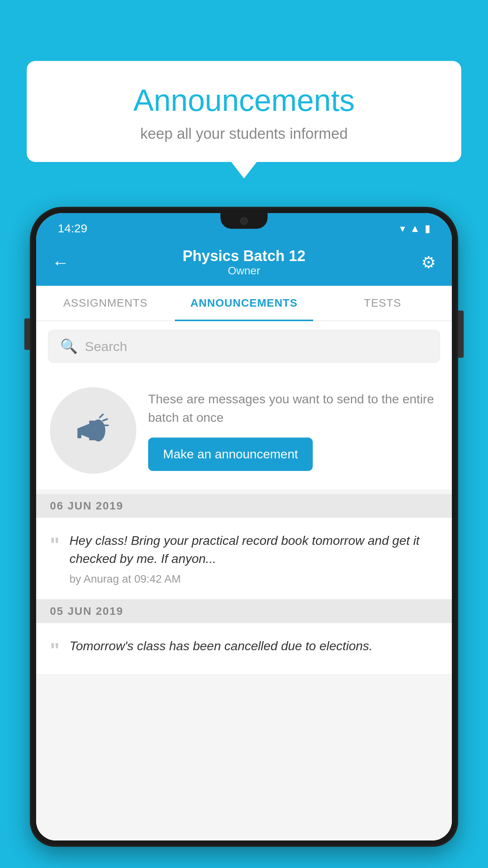 The width and height of the screenshot is (488, 868). What do you see at coordinates (244, 101) in the screenshot?
I see `speech-bubble-title: Announcements` at bounding box center [244, 101].